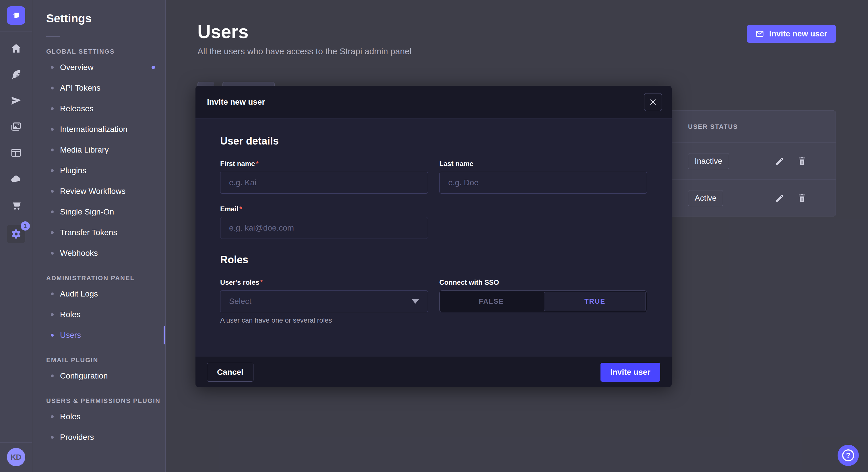 The image size is (868, 472). Describe the element at coordinates (324, 228) in the screenshot. I see `email-input` at that location.